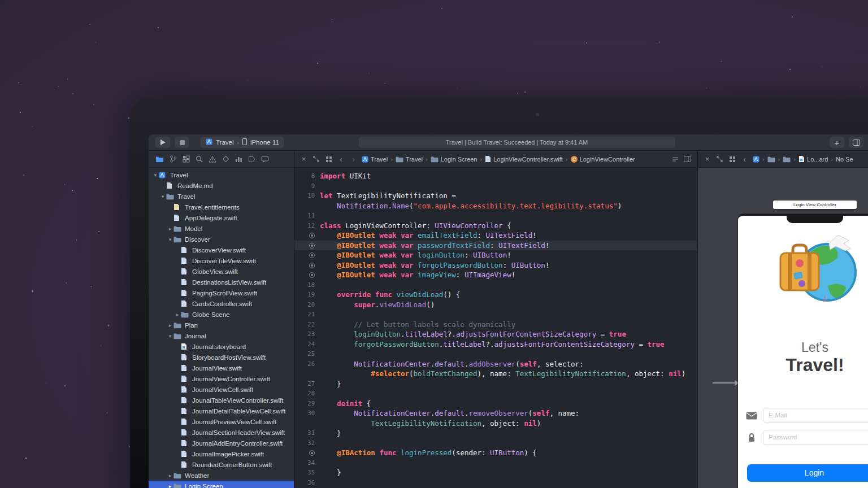 The image size is (868, 488). What do you see at coordinates (265, 159) in the screenshot?
I see `report-navigator-icon` at bounding box center [265, 159].